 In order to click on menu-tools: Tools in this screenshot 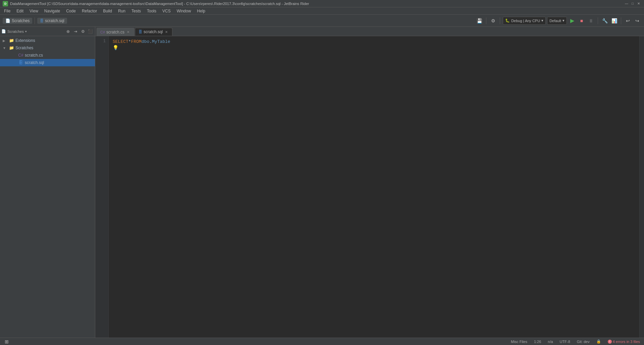, I will do `click(152, 11)`.